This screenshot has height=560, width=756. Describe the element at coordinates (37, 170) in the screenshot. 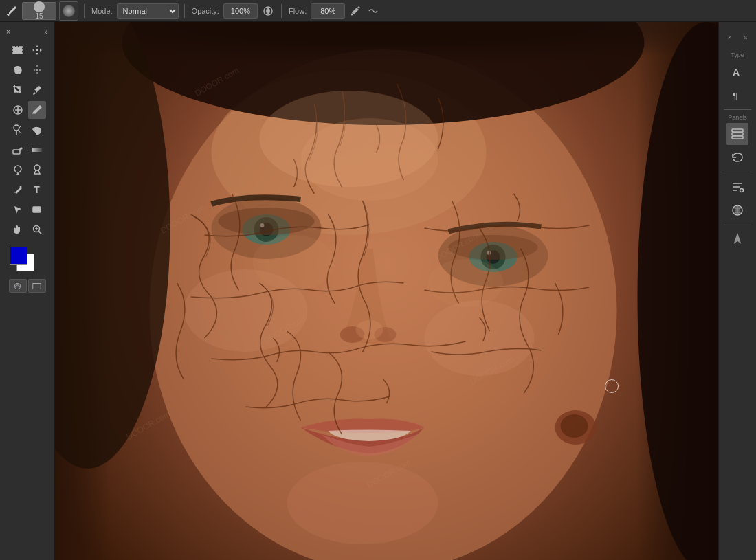

I see `tool-dodge` at that location.